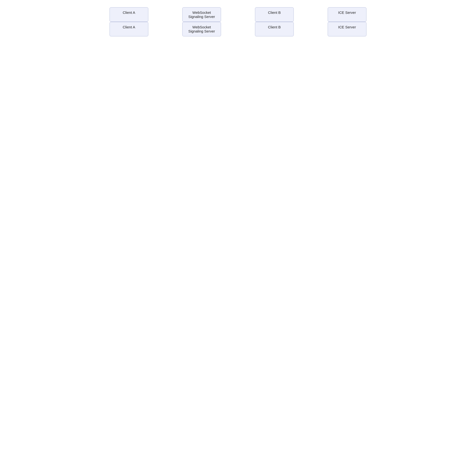  What do you see at coordinates (243, 45) in the screenshot?
I see `message-label-1: Connect` at bounding box center [243, 45].